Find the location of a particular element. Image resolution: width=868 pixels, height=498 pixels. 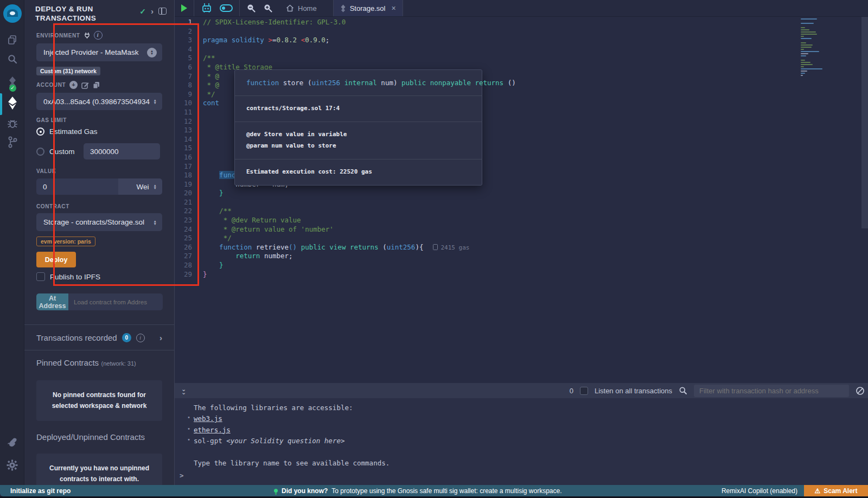

at-address-input is located at coordinates (116, 302).